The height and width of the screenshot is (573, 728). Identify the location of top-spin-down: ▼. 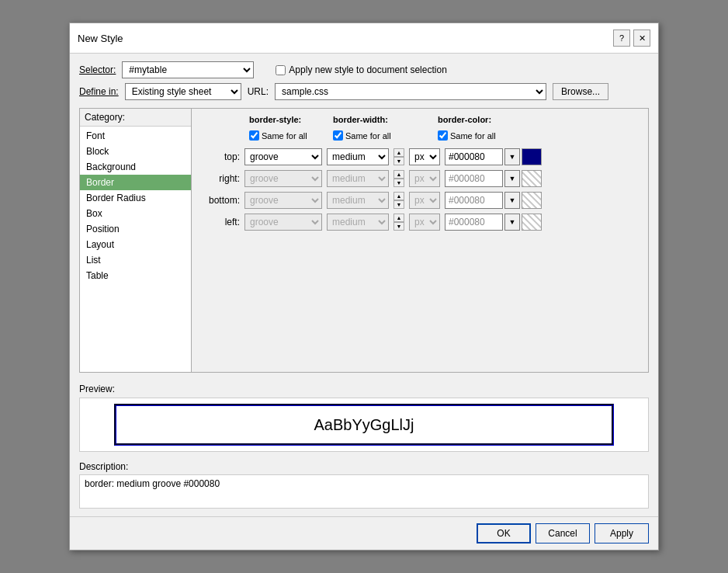
(399, 161).